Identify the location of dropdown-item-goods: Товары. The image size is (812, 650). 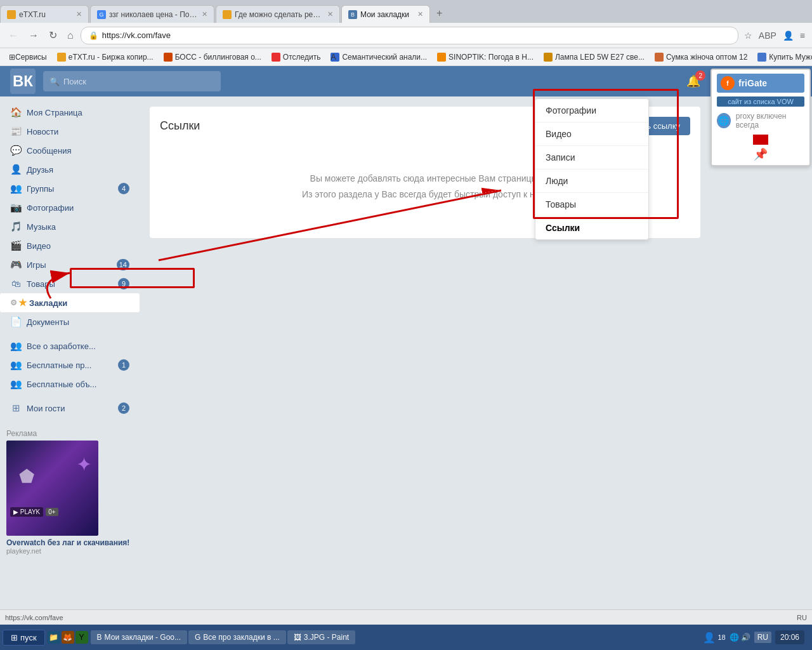
(592, 204).